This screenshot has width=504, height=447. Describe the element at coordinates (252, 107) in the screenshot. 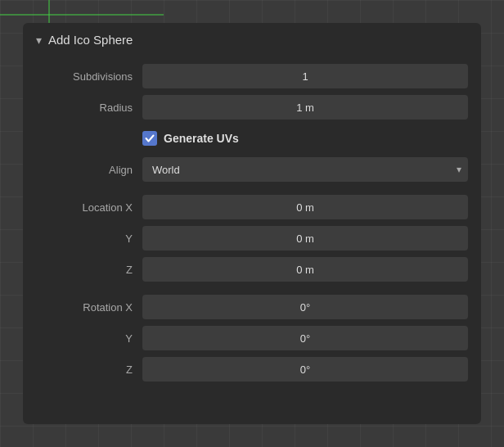

I see `radius-row: Radius` at that location.